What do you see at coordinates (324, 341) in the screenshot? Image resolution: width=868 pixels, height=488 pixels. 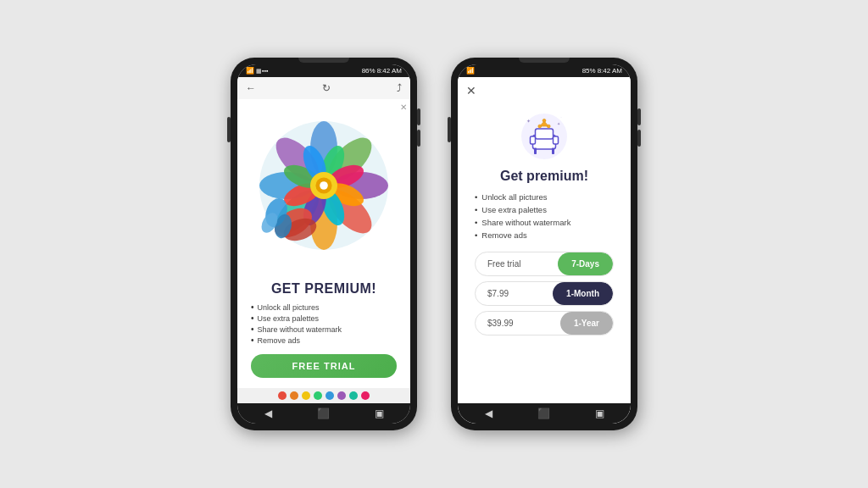 I see `feature-item: Remove ads` at bounding box center [324, 341].